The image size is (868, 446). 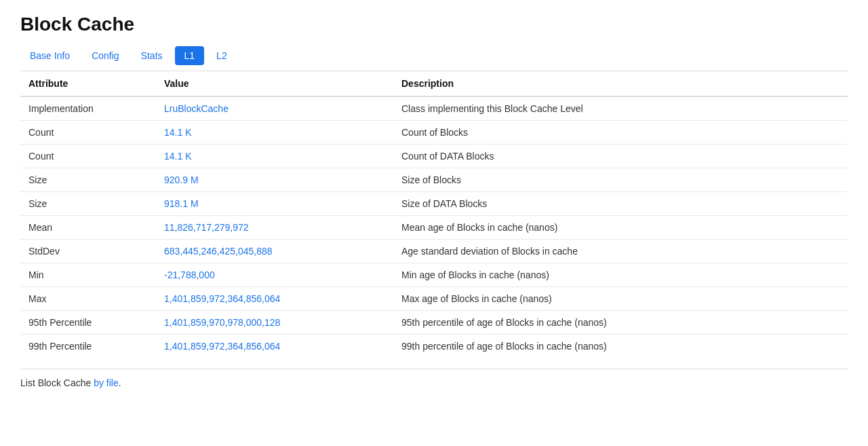 What do you see at coordinates (88, 109) in the screenshot?
I see `cell-attribute: Implementation` at bounding box center [88, 109].